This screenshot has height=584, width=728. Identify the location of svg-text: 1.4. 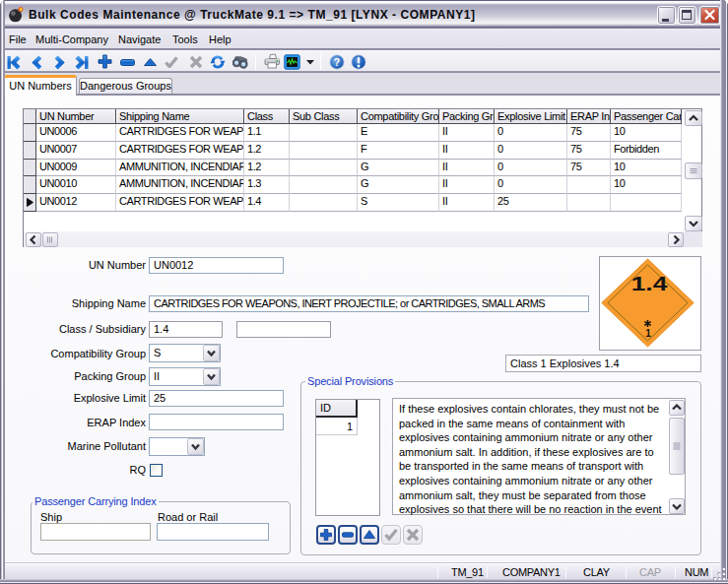
(650, 284).